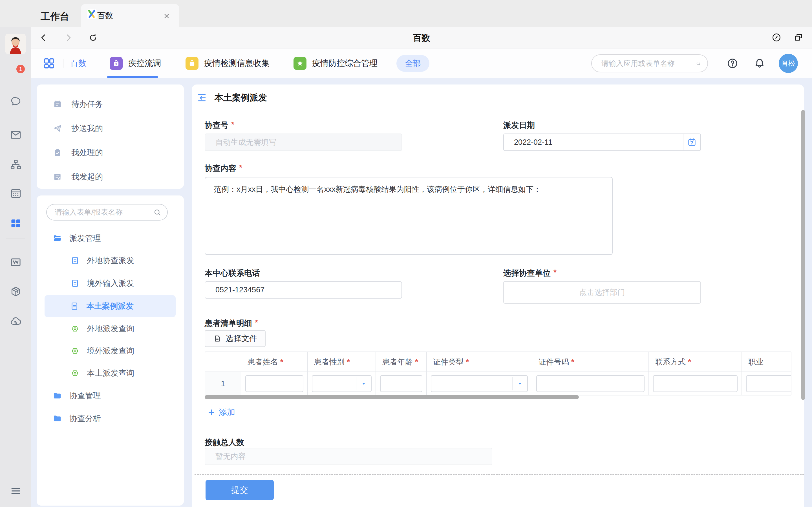 This screenshot has height=507, width=812. What do you see at coordinates (15, 44) in the screenshot?
I see `user-photo` at bounding box center [15, 44].